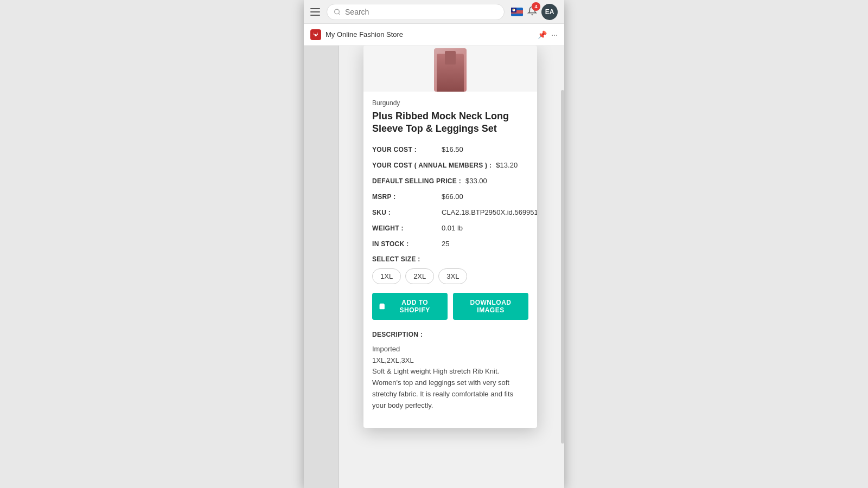 This screenshot has height=488, width=868. What do you see at coordinates (485, 196) in the screenshot?
I see `msrp-value: $66.00` at bounding box center [485, 196].